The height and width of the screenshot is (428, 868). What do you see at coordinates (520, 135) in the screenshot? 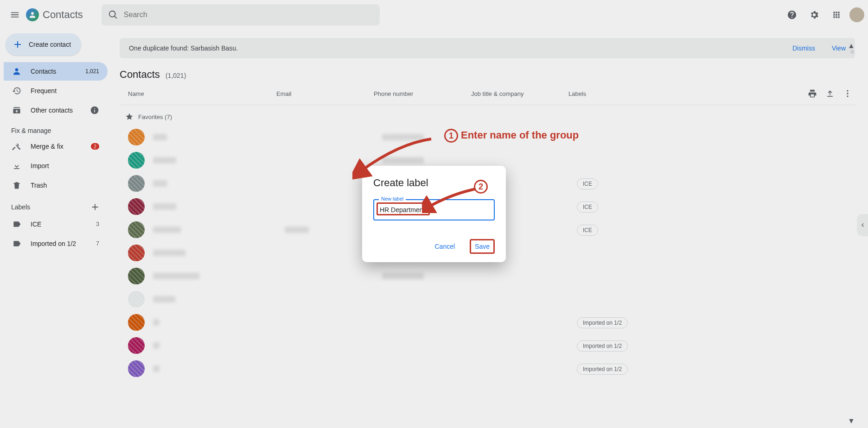
I see `annotation-step1-text: Enter name of the group` at bounding box center [520, 135].